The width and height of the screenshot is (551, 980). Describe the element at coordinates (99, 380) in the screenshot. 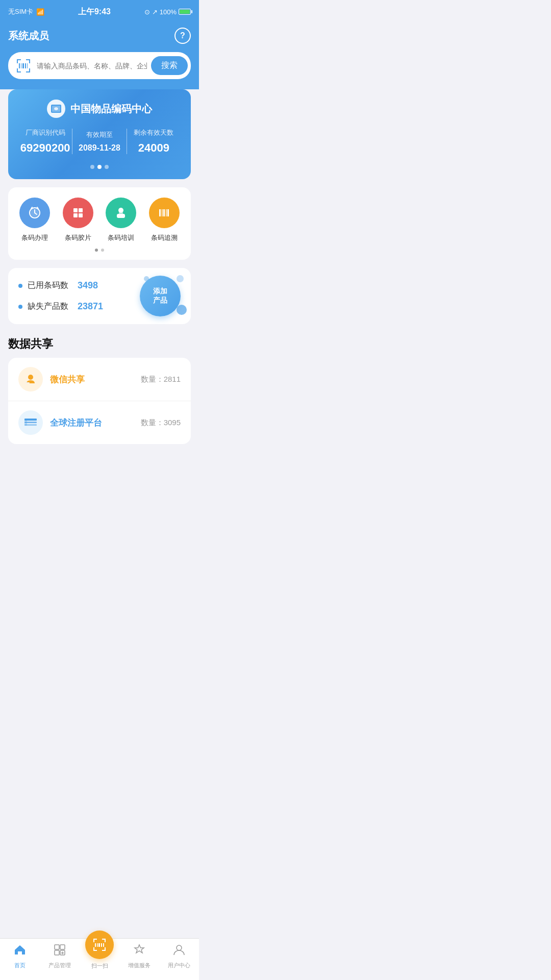

I see `wechat-share-item: 微信共享 数量：2811` at that location.